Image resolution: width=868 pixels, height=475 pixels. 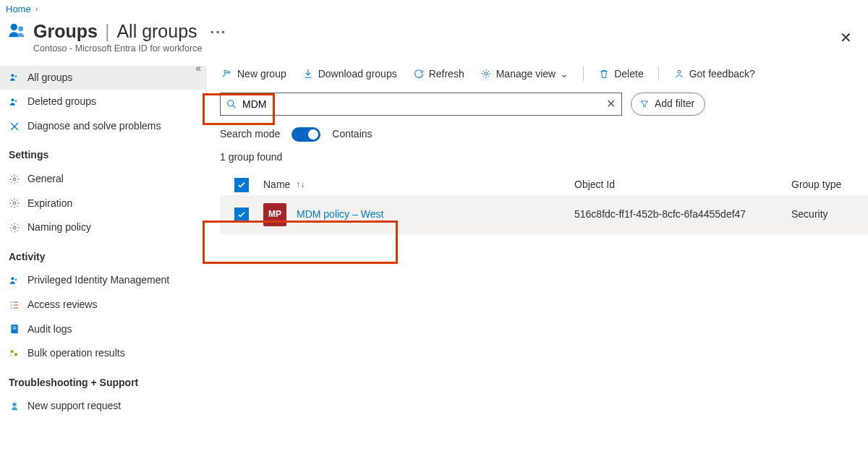 What do you see at coordinates (434, 32) in the screenshot?
I see `page-title: Groups | All groups ···` at bounding box center [434, 32].